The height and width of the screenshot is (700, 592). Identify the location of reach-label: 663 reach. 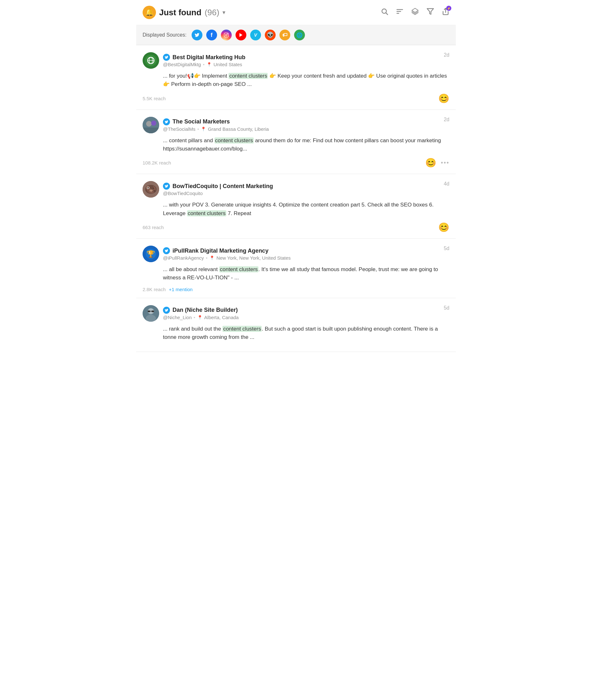
(153, 227).